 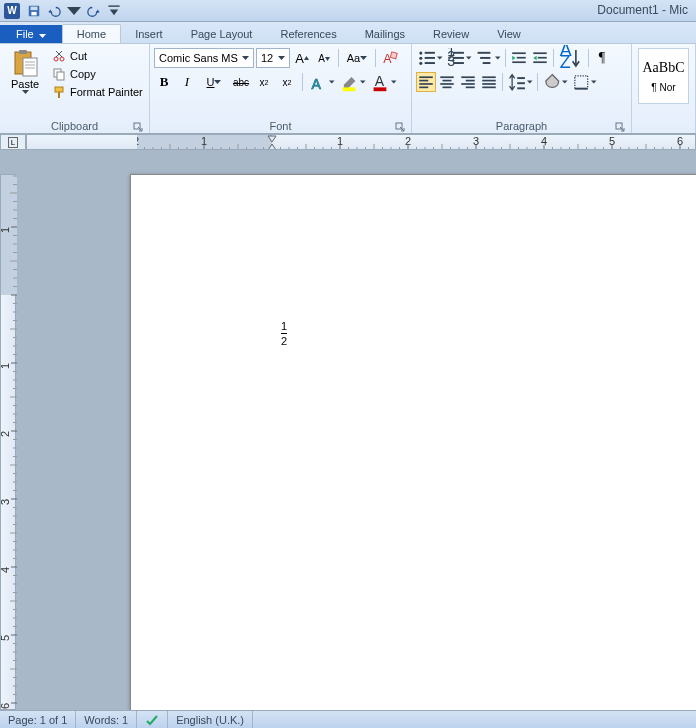 What do you see at coordinates (222, 34) in the screenshot?
I see `tab-page-layout: Page Layout` at bounding box center [222, 34].